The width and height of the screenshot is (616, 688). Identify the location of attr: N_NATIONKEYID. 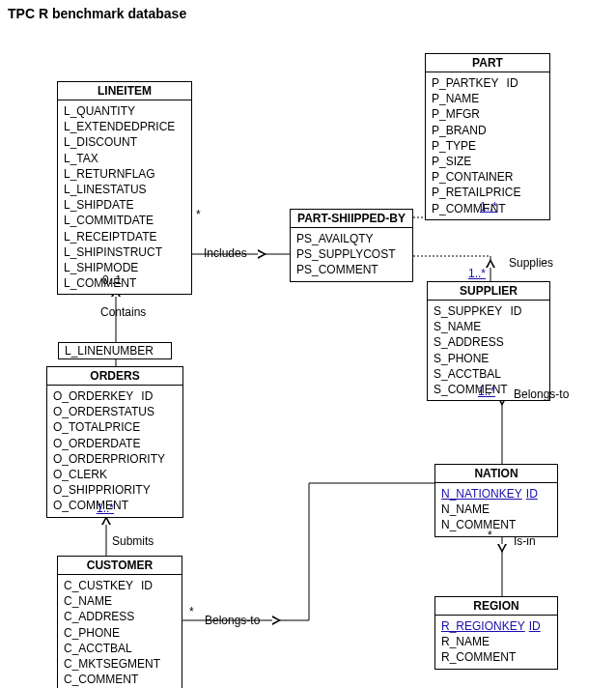
(496, 494).